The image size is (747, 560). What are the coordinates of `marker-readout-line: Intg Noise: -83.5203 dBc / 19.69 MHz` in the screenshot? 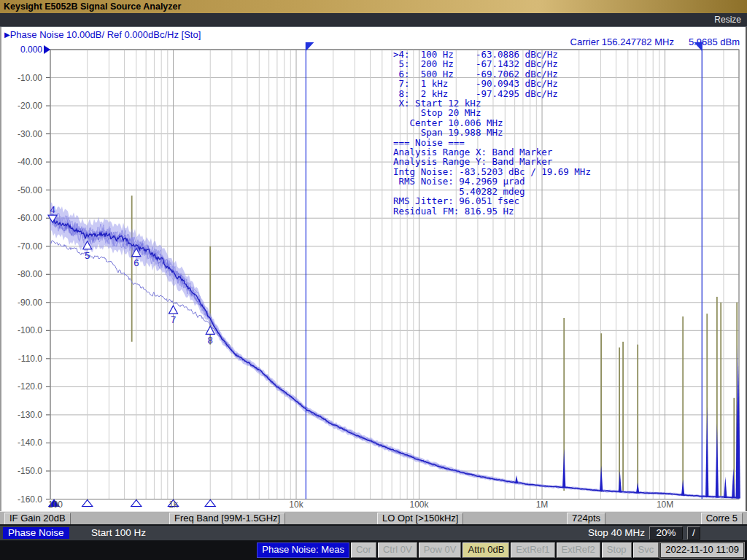 It's located at (492, 172).